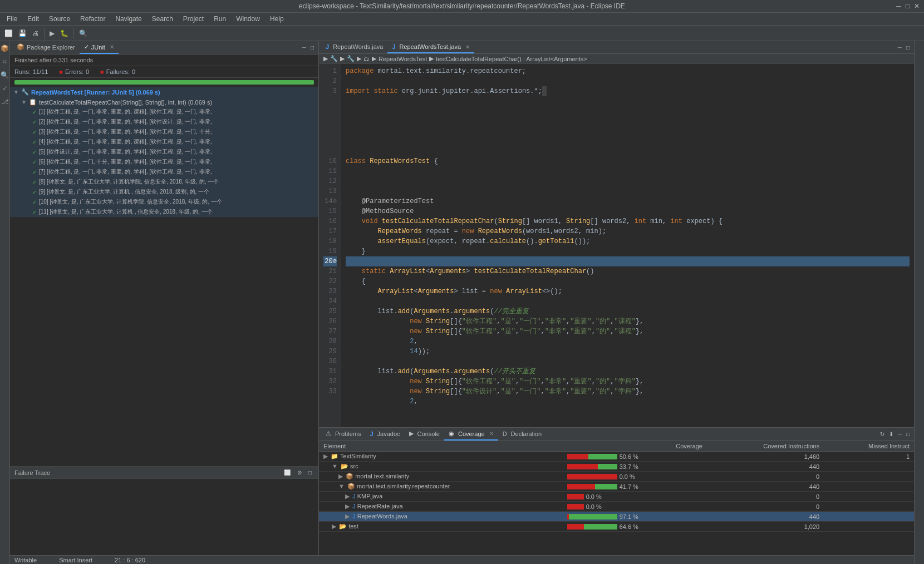 This screenshot has width=924, height=564. Describe the element at coordinates (112, 47) in the screenshot. I see `junit-tab-close: ✕` at that location.